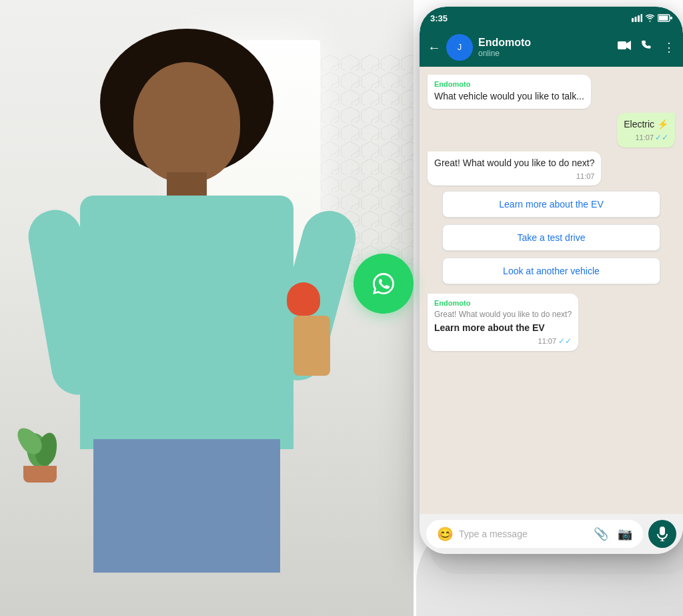 The height and width of the screenshot is (616, 683). Describe the element at coordinates (665, 18) in the screenshot. I see `battery-icon` at that location.